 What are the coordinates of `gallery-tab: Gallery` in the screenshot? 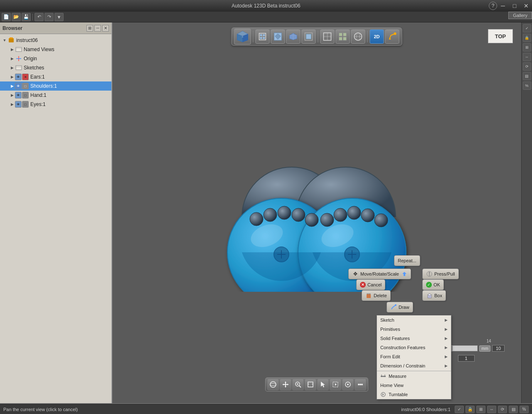 It's located at (520, 15).